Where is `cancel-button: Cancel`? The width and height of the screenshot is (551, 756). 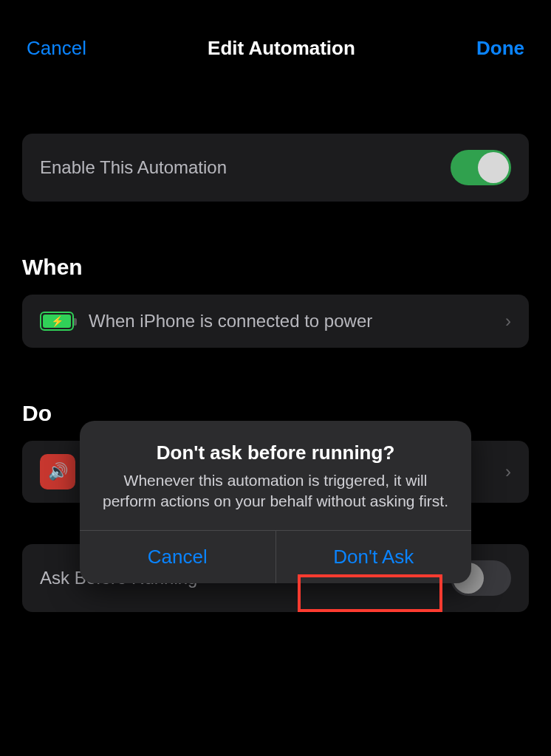 cancel-button: Cancel is located at coordinates (56, 49).